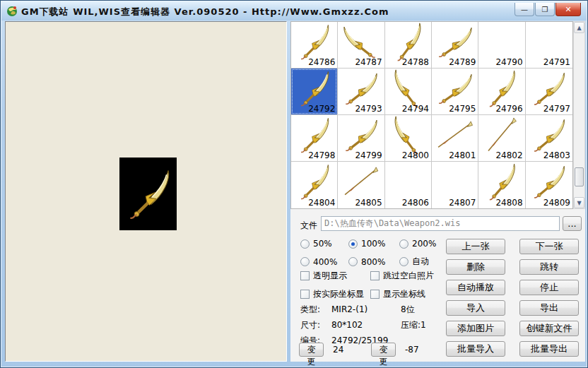 Image resolution: width=588 pixels, height=368 pixels. What do you see at coordinates (580, 28) in the screenshot?
I see `scroll-up-icon: ▲` at bounding box center [580, 28].